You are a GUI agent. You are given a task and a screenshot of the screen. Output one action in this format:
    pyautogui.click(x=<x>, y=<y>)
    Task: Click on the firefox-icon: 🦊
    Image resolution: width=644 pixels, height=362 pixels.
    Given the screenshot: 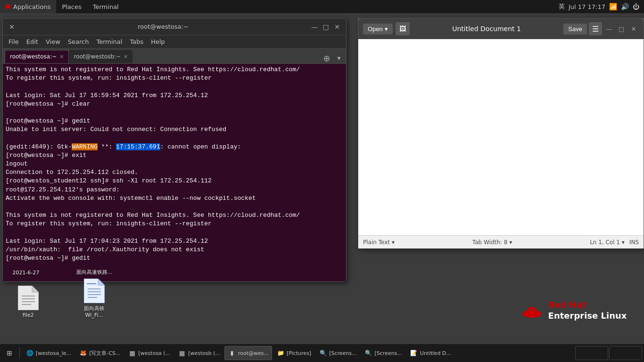 What is the action you would take?
    pyautogui.click(x=83, y=353)
    